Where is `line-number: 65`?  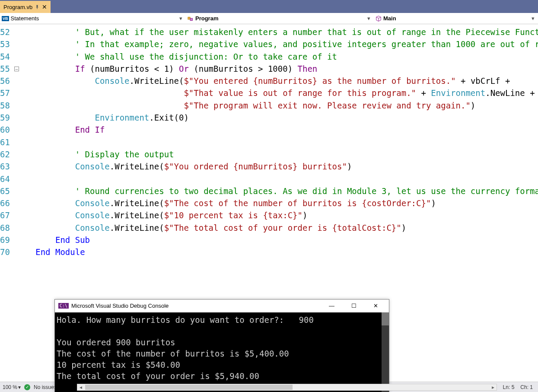
line-number: 65 is located at coordinates (7, 191).